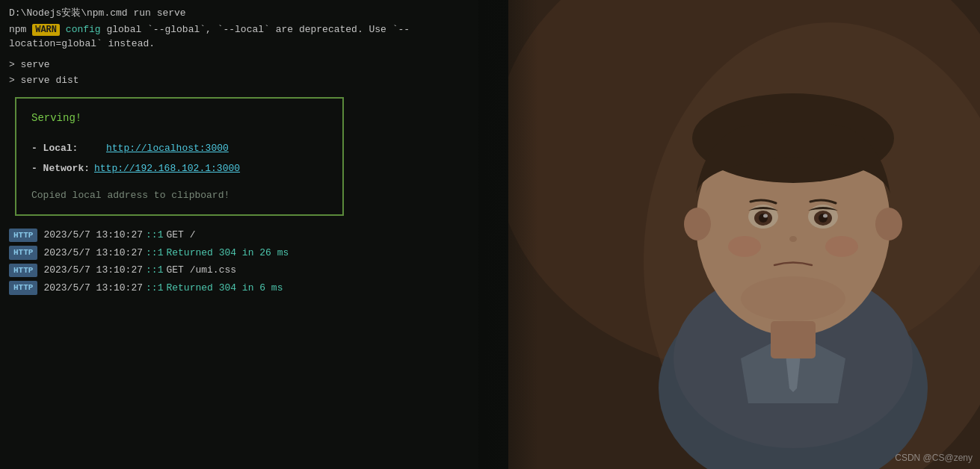 The width and height of the screenshot is (980, 469). Describe the element at coordinates (179, 196) in the screenshot. I see `copied-text: Copied local address to clipboard!` at that location.